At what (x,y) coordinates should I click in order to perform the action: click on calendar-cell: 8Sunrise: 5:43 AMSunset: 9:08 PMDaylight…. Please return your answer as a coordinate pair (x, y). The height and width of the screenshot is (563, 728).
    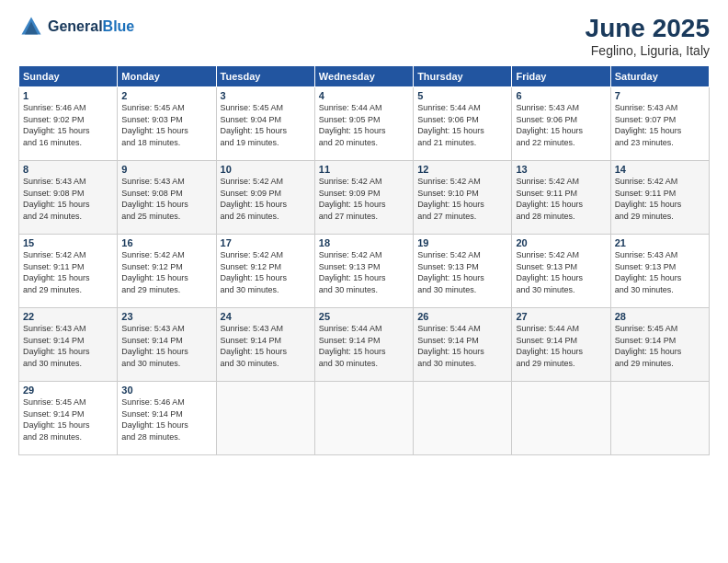
    Looking at the image, I should click on (68, 198).